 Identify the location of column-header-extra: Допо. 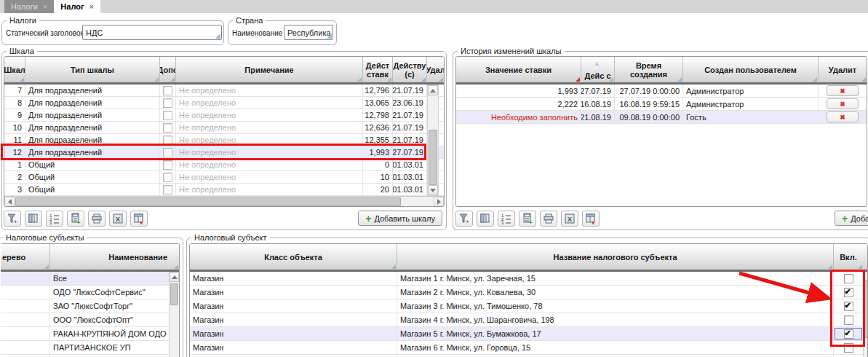
(168, 70).